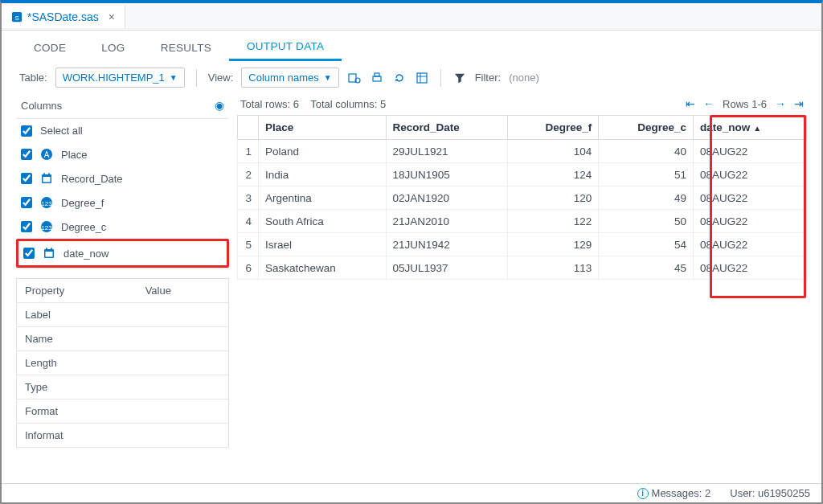 This screenshot has width=823, height=504. Describe the element at coordinates (121, 77) in the screenshot. I see `table-select: WORK.HIGHTEMP_1 ▼` at that location.